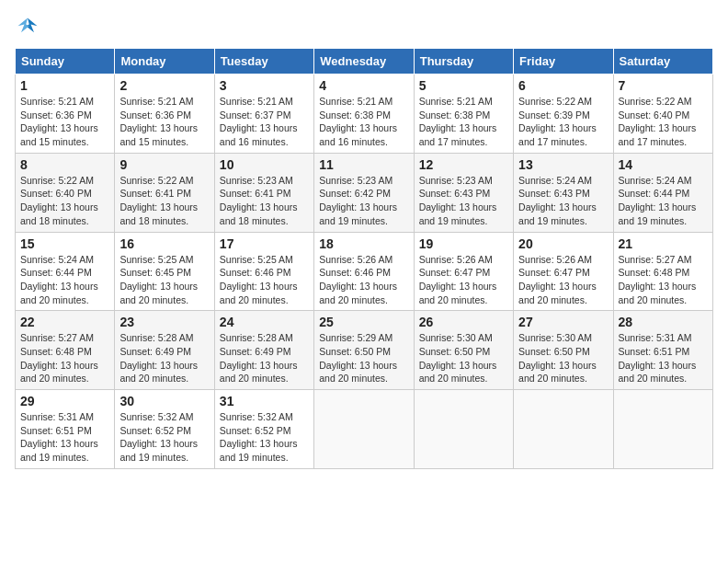 Image resolution: width=728 pixels, height=563 pixels. Describe the element at coordinates (265, 322) in the screenshot. I see `day-number: 24` at that location.